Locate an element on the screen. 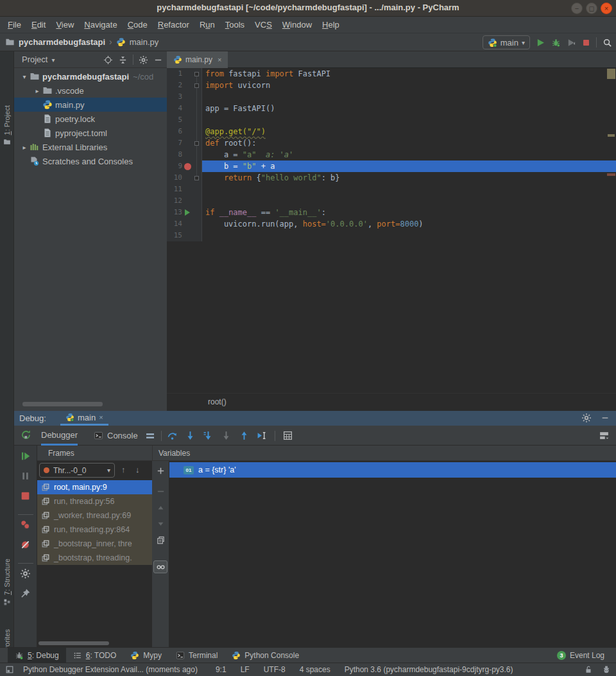 The width and height of the screenshot is (616, 676). toolwindow-button-mypy: Mypy is located at coordinates (146, 655).